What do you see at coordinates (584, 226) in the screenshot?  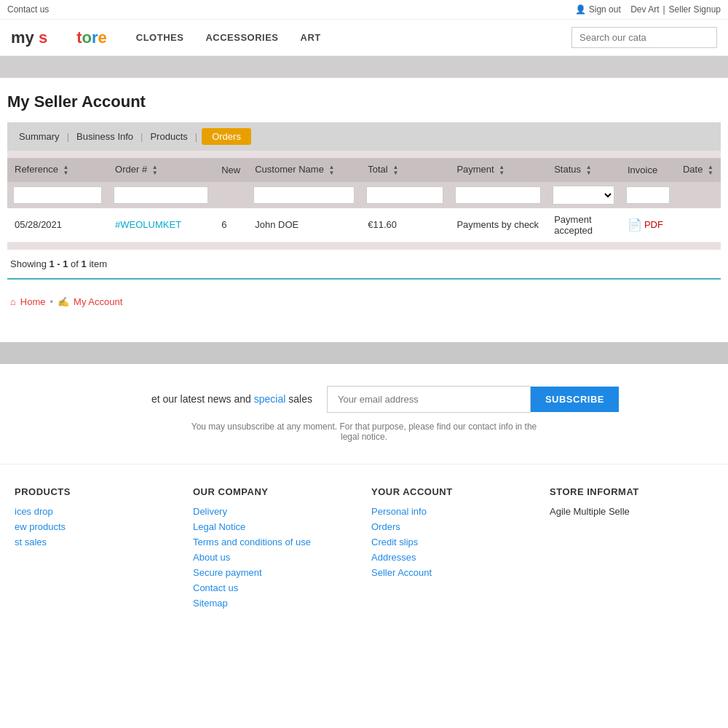 I see `cell-status: Payment accepted` at bounding box center [584, 226].